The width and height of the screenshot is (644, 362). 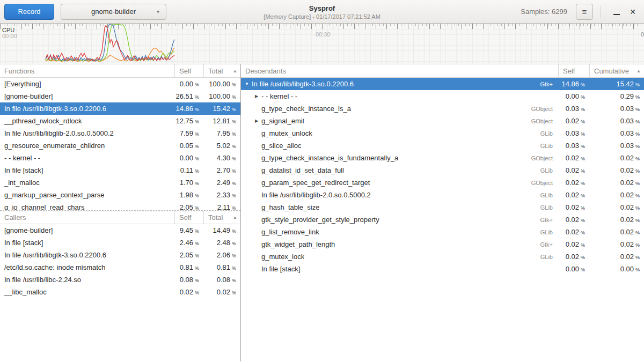 What do you see at coordinates (120, 255) in the screenshot?
I see `table-row: In file /usr/lib/libgtk-3.so.0.2200.62.0…` at bounding box center [120, 255].